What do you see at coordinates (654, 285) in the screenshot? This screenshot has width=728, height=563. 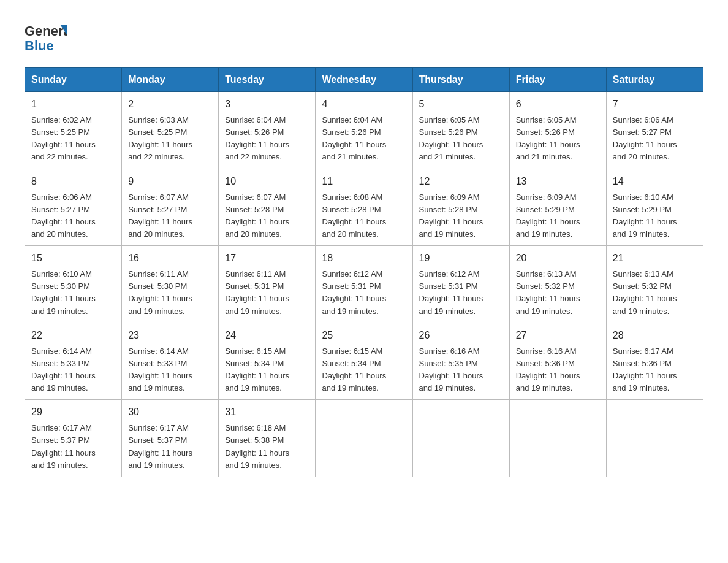 I see `calendar-cell: 21 Sunrise: 6:13 AMSunset: 5:32 PMDaylig…` at bounding box center [654, 285].